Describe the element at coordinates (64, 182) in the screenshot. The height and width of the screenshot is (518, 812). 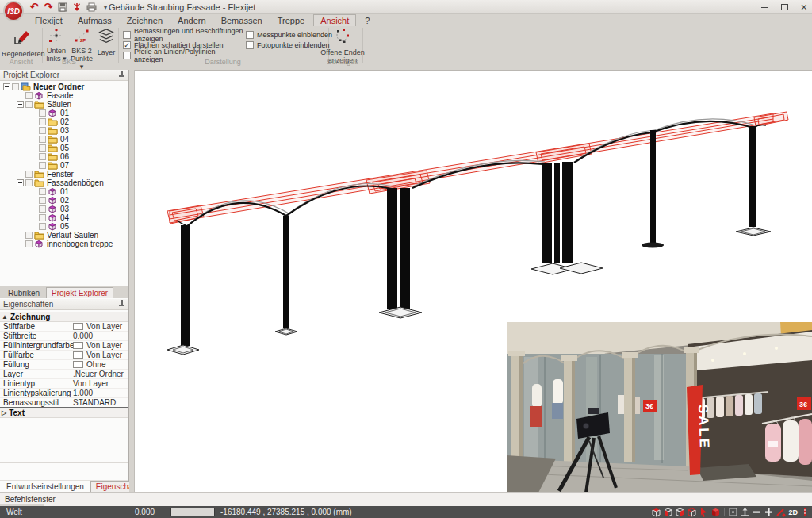
I see `tree-item: Fassadenbögen` at that location.